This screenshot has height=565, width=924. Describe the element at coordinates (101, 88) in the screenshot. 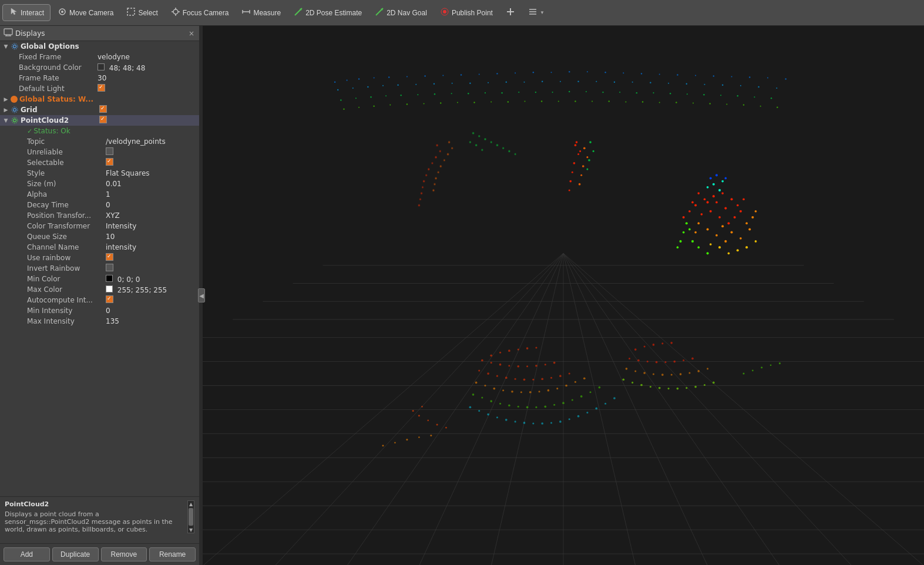

I see `default-light-checkbox` at that location.